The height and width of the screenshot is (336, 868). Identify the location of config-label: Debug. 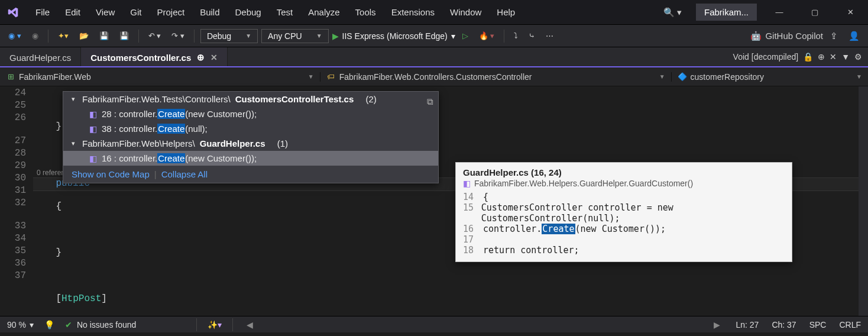
(219, 36).